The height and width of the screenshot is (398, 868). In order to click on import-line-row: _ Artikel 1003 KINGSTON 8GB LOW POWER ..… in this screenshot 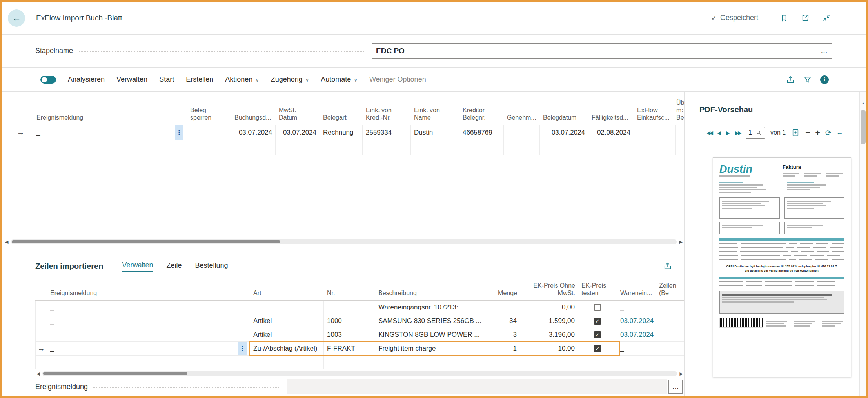, I will do `click(360, 335)`.